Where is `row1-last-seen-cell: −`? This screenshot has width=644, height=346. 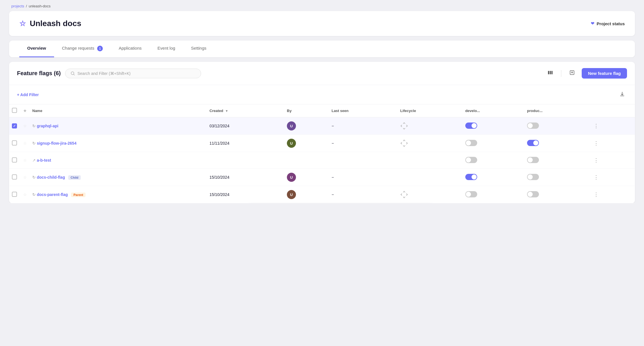
row1-last-seen-cell: − is located at coordinates (363, 126).